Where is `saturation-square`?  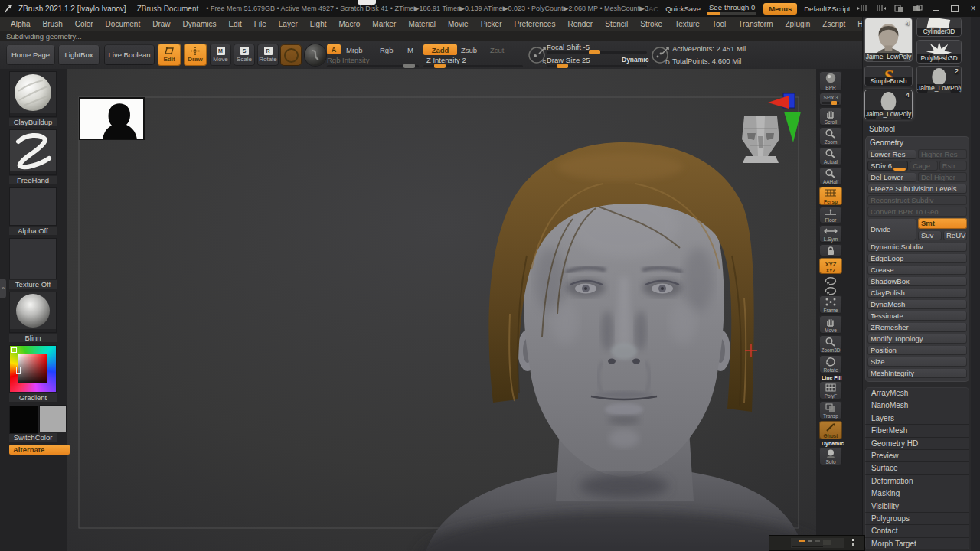 saturation-square is located at coordinates (33, 369).